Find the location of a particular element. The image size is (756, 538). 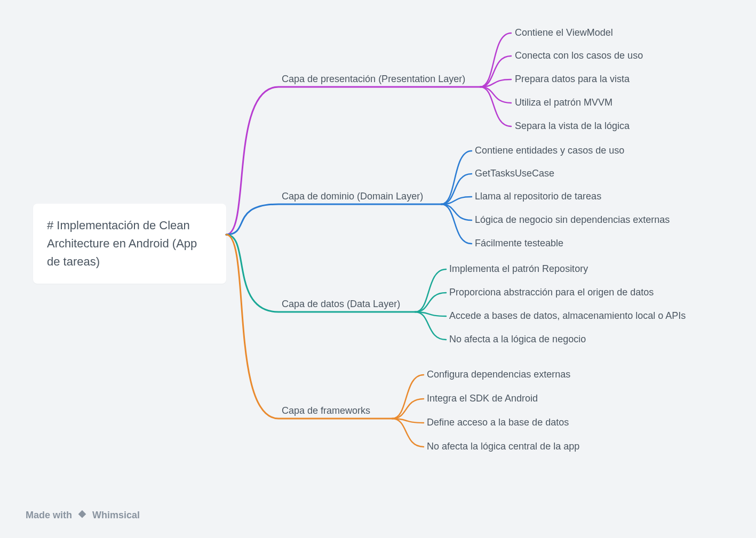

leaf-frameworks-1: Integra el SDK de Android is located at coordinates (482, 399).